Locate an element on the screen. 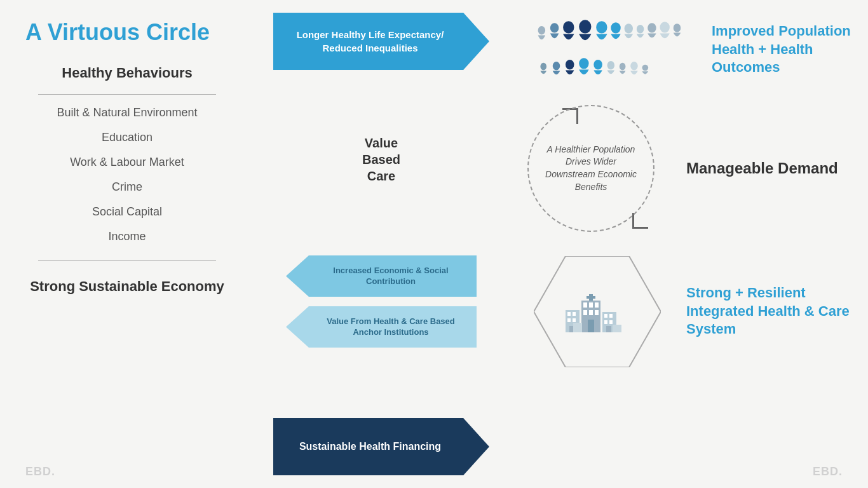  list-item: Income is located at coordinates (127, 236).